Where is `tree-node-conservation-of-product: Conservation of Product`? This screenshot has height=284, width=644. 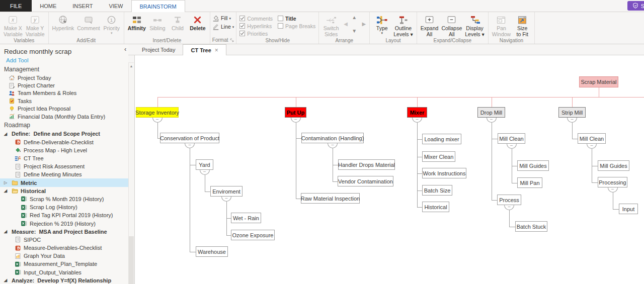 tree-node-conservation-of-product: Conservation of Product is located at coordinates (190, 138).